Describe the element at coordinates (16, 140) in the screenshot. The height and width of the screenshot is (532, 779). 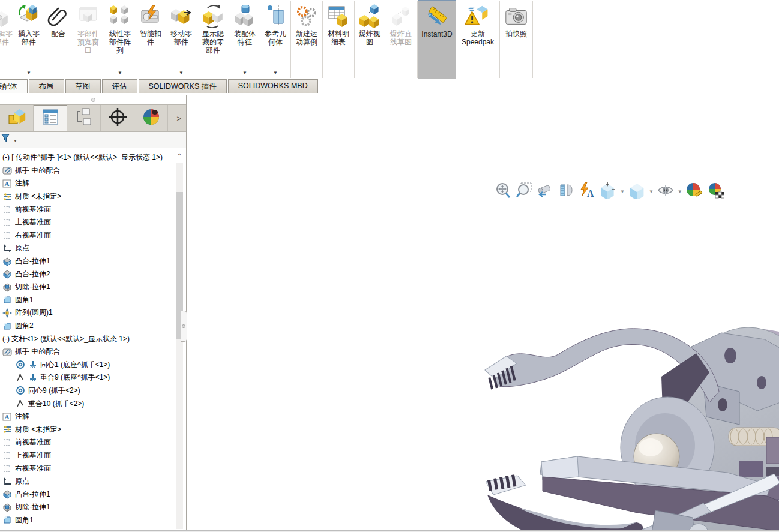
I see `filter-dropdown-caret: ▼` at that location.